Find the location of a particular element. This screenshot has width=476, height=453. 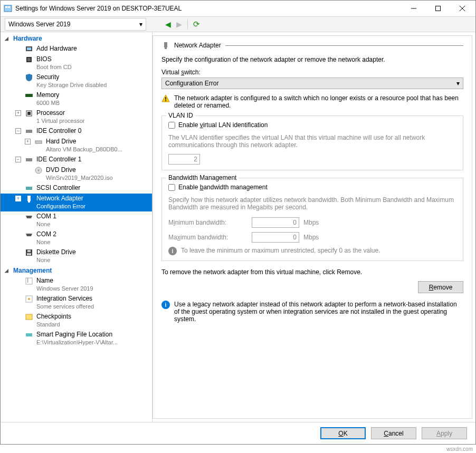

sidebar-item-diskette: Diskette DriveNone is located at coordinates (76, 256).